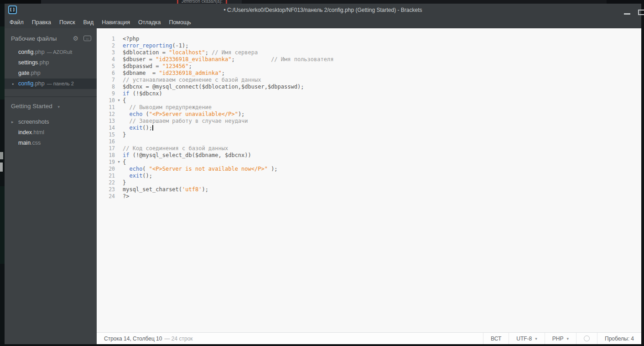 The image size is (644, 346). Describe the element at coordinates (51, 52) in the screenshot. I see `working-file-item: ● config.php— AZORult` at that location.